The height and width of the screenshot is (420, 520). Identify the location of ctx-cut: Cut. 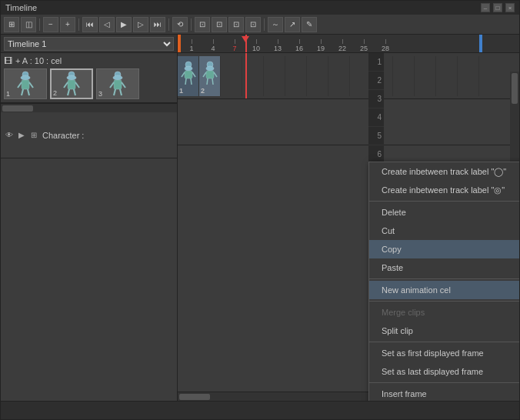
(445, 231).